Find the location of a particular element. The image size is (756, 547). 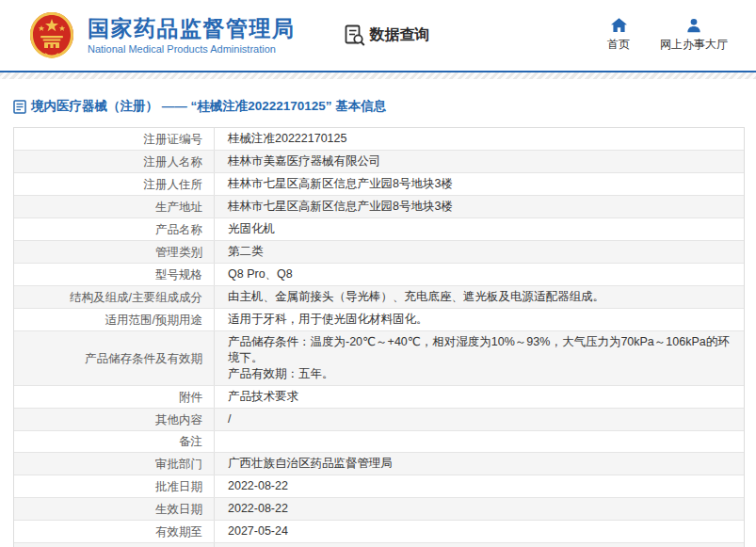

table-row: 型号规格Q8 Pro、Q8 is located at coordinates (378, 275).